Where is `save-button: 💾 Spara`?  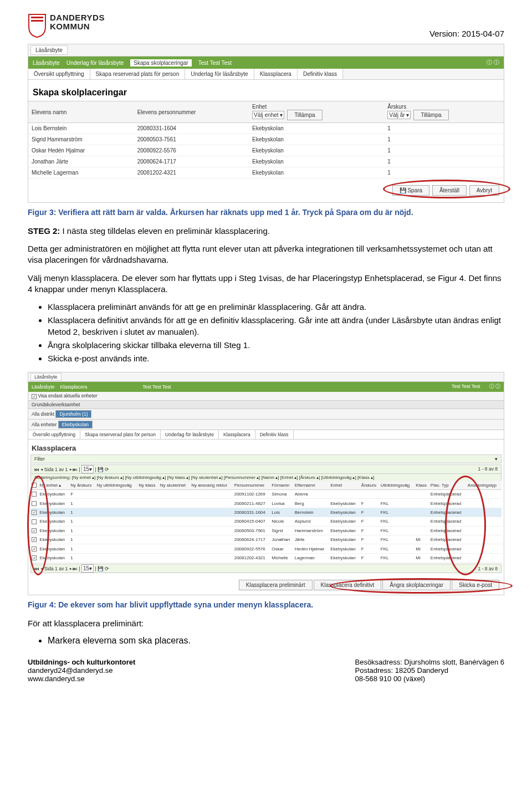
save-button: 💾 Spara is located at coordinates (411, 191).